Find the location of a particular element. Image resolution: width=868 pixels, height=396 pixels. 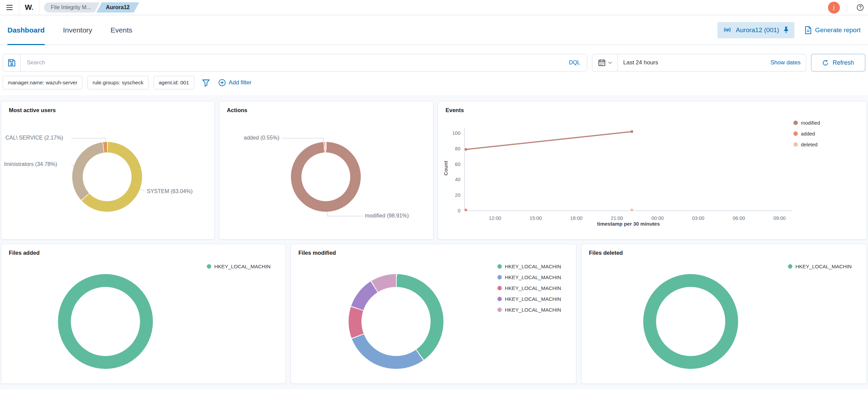

files-modified-donut is located at coordinates (396, 321).